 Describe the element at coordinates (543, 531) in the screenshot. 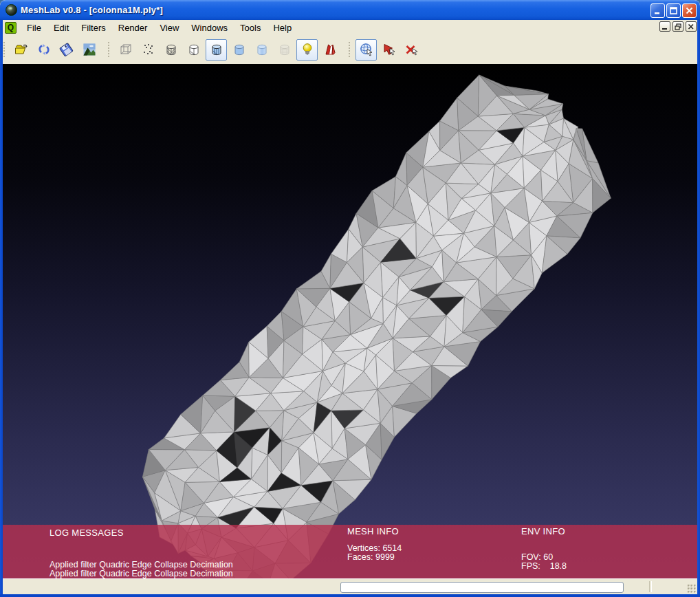

I see `env-info-title: ENV INFO` at that location.